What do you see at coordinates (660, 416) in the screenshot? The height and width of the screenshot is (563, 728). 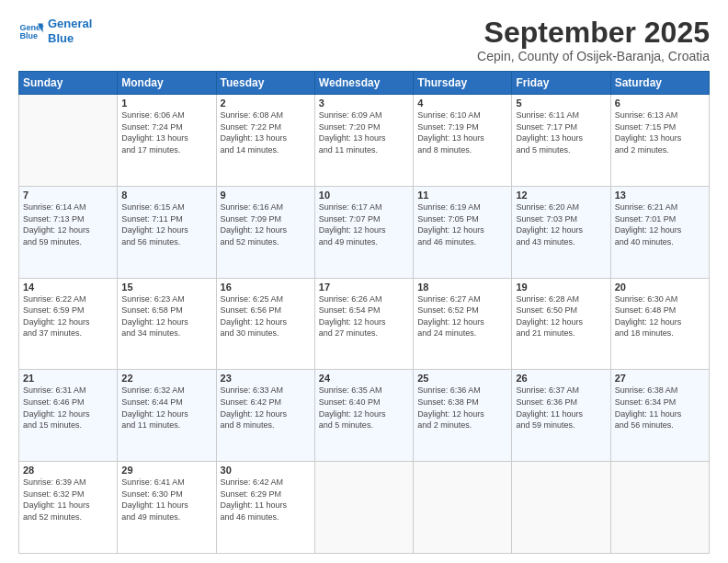 I see `table-row: 27Sunrise: 6:38 AM Sunset: 6:34 PM Dayli…` at bounding box center [660, 416].